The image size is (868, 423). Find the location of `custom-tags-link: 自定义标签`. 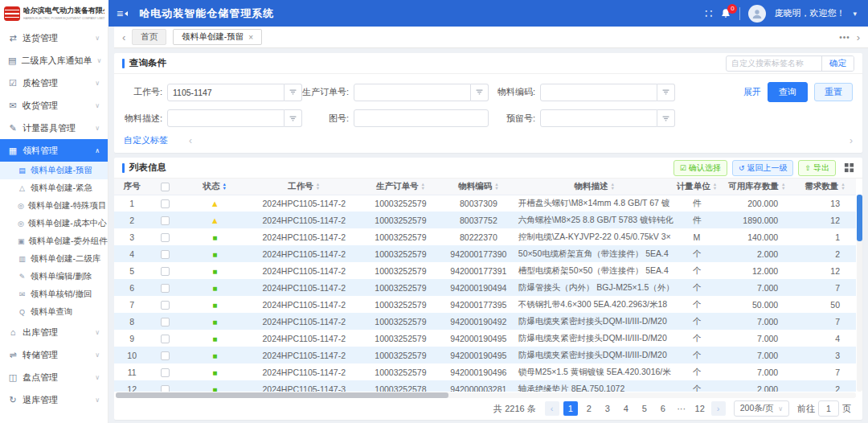

custom-tags-link: 自定义标签 is located at coordinates (146, 140).